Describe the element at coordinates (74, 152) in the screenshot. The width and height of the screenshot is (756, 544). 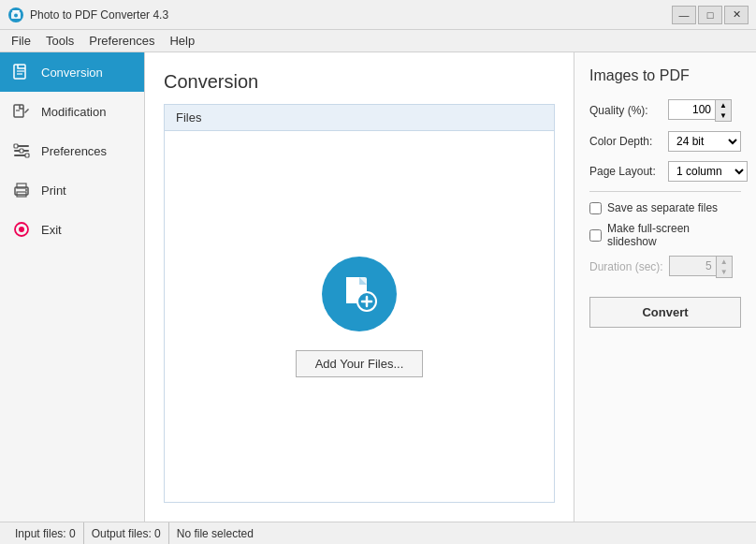
I see `sidebar-label-preferences: Preferences` at that location.